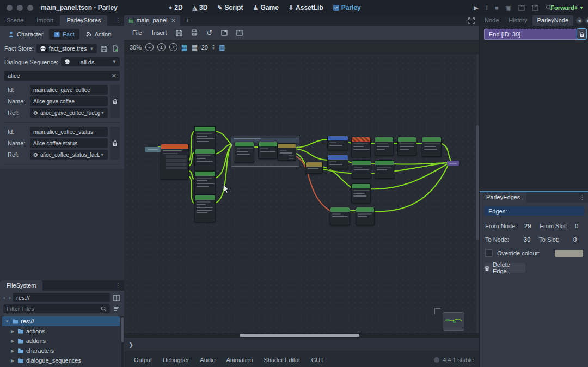 Image resolution: width=588 pixels, height=367 pixels. I want to click on zoom-in-button: +, so click(173, 47).